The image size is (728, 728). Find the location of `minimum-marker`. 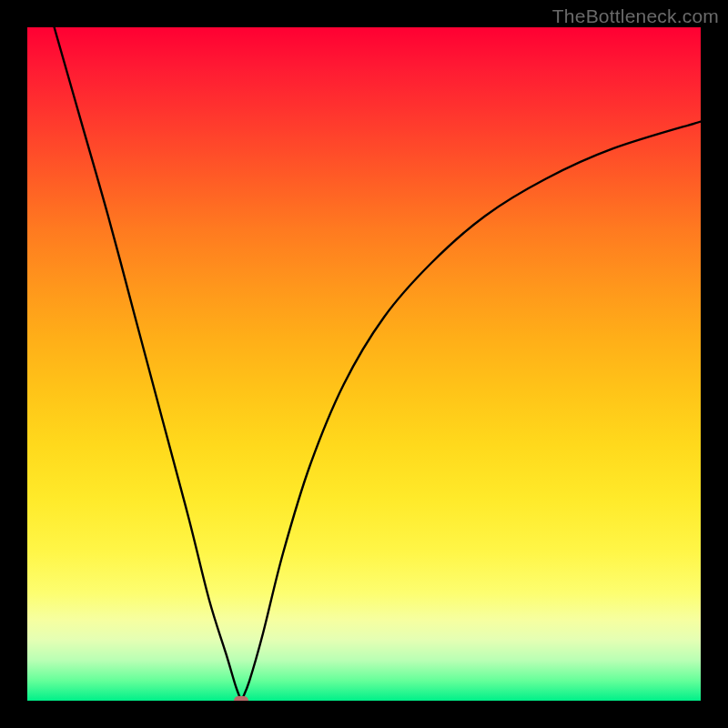

minimum-marker is located at coordinates (241, 699).